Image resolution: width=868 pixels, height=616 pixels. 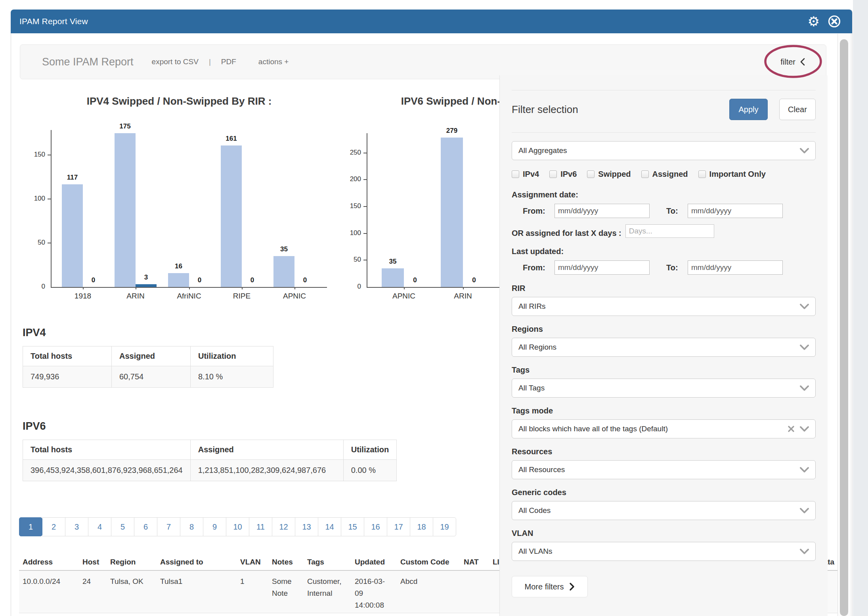 I want to click on page-button-15: 15, so click(x=353, y=527).